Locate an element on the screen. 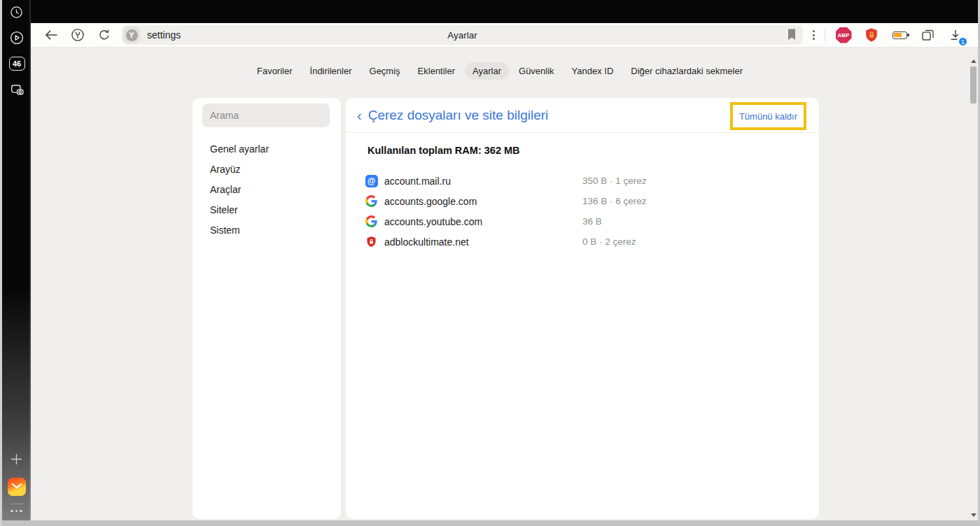 This screenshot has width=980, height=526. extension-protect-shield is located at coordinates (872, 35).